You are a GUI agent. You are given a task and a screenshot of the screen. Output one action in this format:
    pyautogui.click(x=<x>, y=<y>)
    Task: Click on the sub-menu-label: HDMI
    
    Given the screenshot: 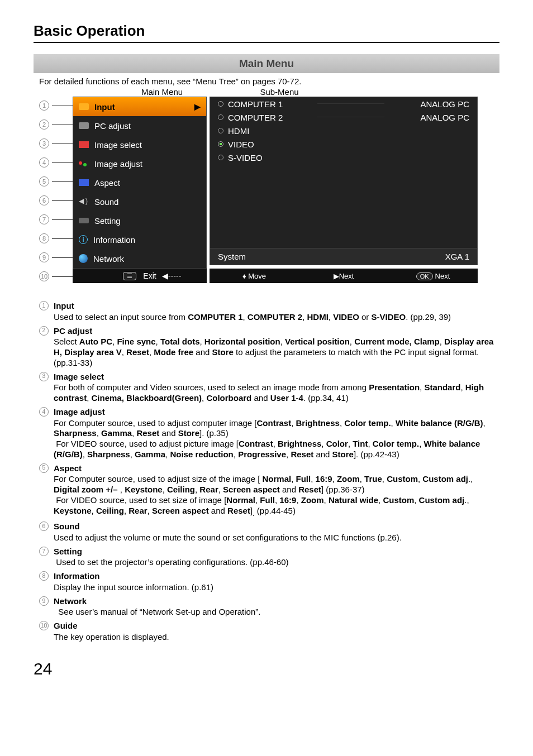 What is the action you would take?
    pyautogui.click(x=239, y=131)
    